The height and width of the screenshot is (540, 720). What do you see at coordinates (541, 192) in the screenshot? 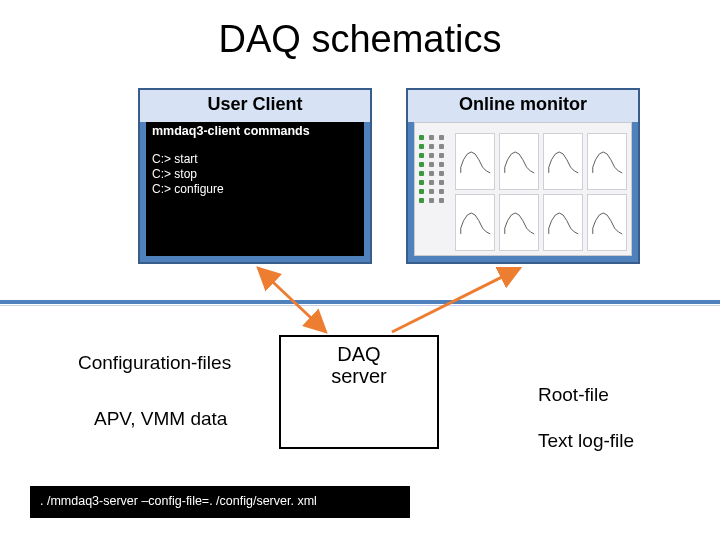
I see `monitor-charts` at bounding box center [541, 192].